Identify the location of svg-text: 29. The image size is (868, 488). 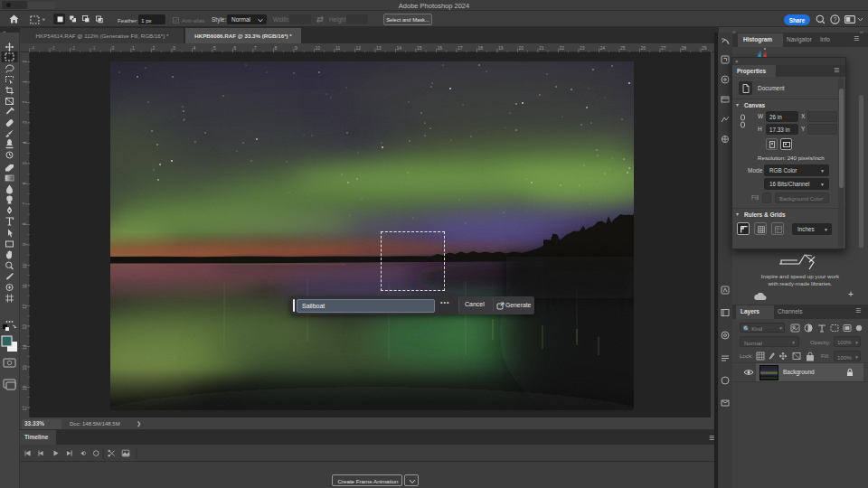
(704, 48).